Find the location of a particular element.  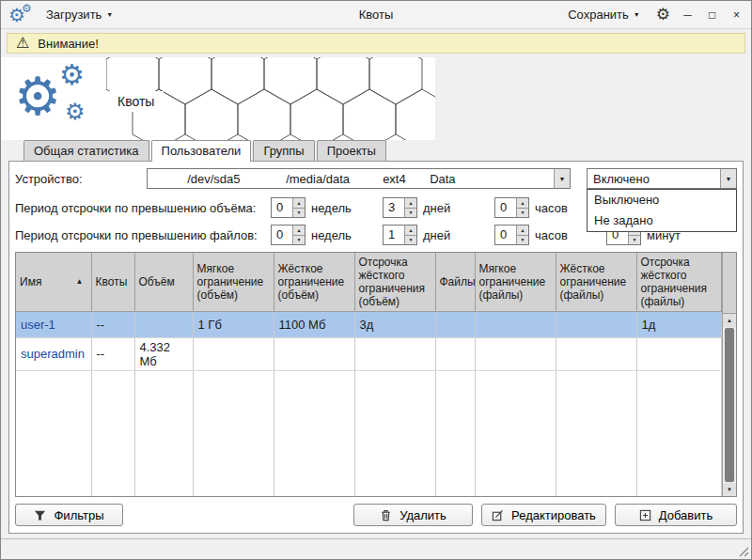

quota-state-value: Включено is located at coordinates (654, 179).